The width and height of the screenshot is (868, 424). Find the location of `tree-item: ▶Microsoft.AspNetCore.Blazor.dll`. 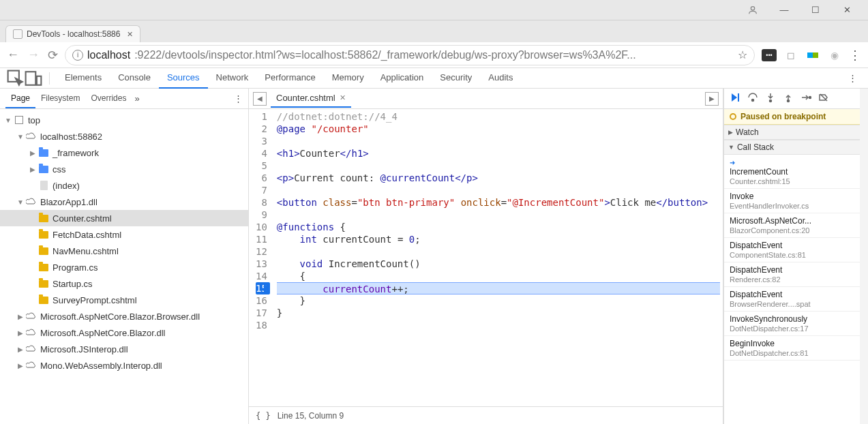

tree-item: ▶Microsoft.AspNetCore.Blazor.dll is located at coordinates (124, 333).